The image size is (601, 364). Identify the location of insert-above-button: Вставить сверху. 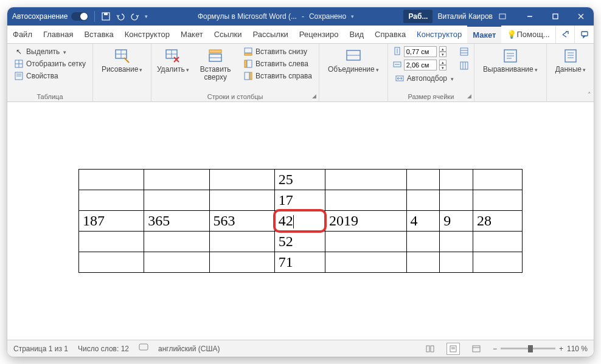
(215, 64).